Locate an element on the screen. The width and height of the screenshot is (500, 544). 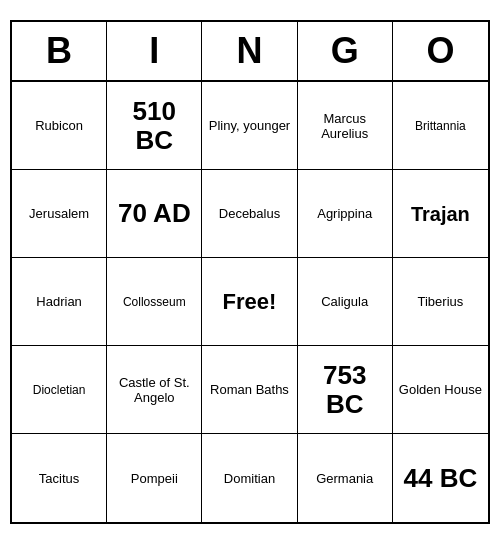
bingo-cell: Pliny, younger is located at coordinates (250, 126).